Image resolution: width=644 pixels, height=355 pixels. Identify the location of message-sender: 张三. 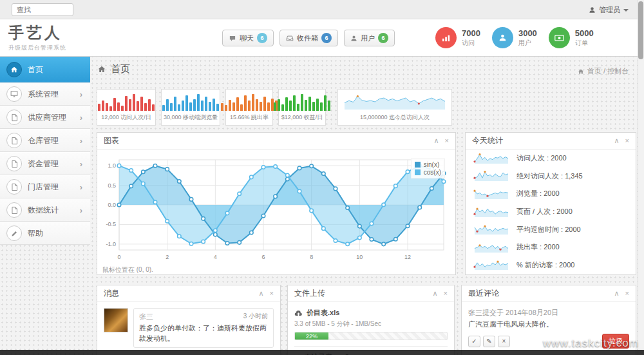
(146, 317).